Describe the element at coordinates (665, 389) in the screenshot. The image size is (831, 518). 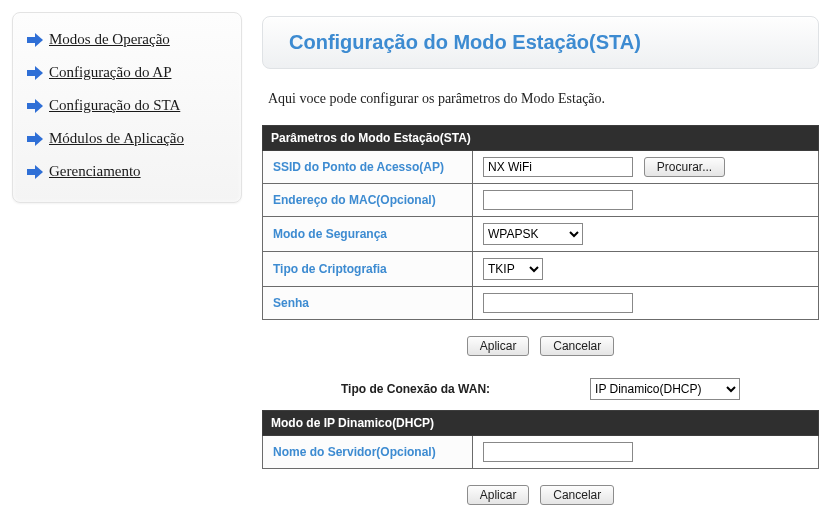
I see `wan-type-select: IP Dinamico(DHCP)` at that location.